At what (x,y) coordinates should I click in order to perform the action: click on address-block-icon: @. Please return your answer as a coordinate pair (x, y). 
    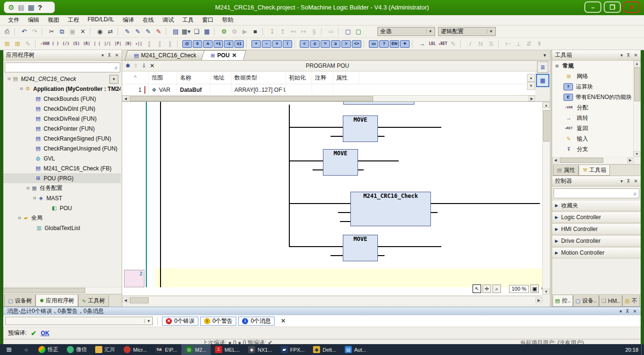
    Looking at the image, I should click on (187, 44).